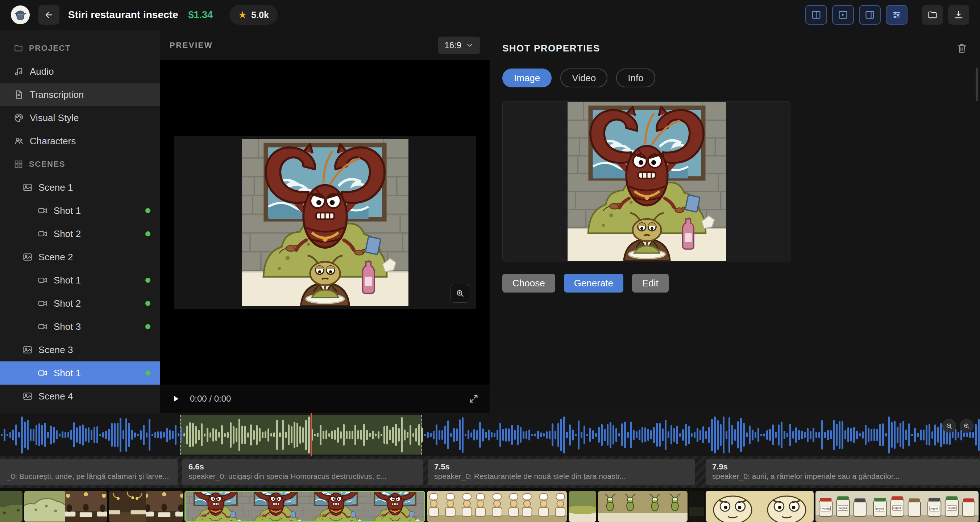  What do you see at coordinates (959, 15) in the screenshot?
I see `export-button` at bounding box center [959, 15].